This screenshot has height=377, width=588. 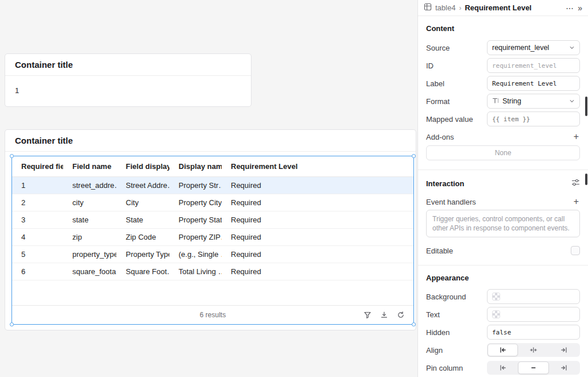 What do you see at coordinates (533, 332) in the screenshot?
I see `hidden-field-wrap` at bounding box center [533, 332].